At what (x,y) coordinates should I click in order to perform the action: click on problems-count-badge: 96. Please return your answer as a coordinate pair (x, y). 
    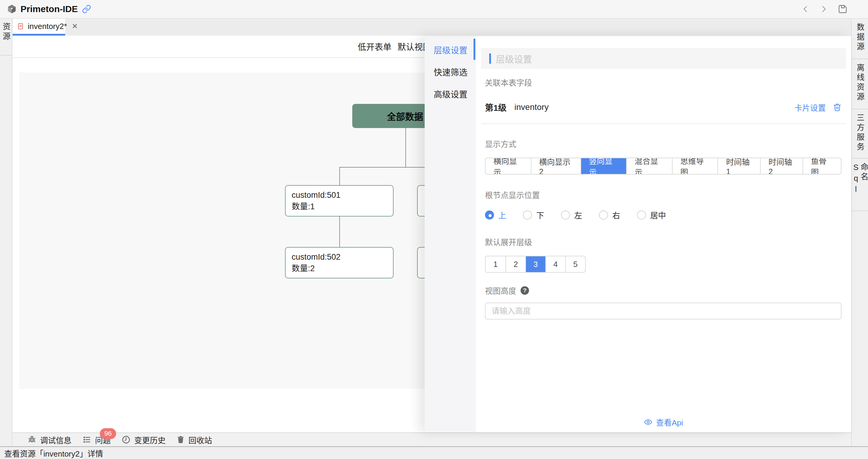
    Looking at the image, I should click on (108, 434).